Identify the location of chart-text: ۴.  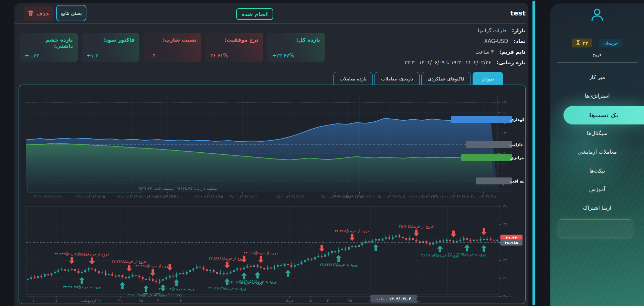
(181, 300).